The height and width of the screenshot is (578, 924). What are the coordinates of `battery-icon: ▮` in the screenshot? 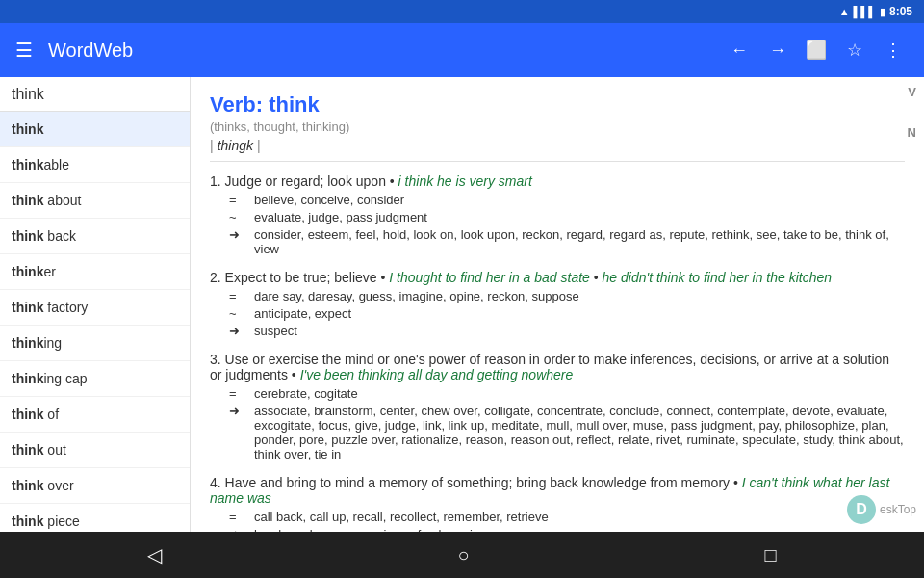 It's located at (883, 12).